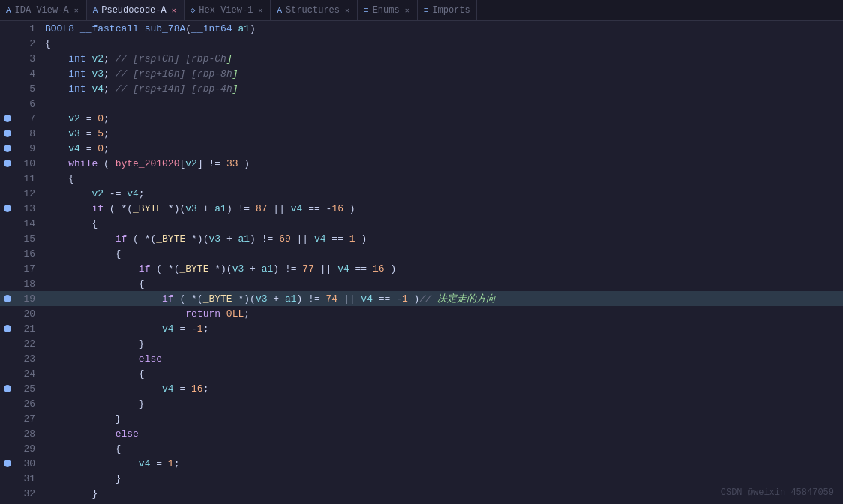 This screenshot has width=843, height=504. Describe the element at coordinates (442, 328) in the screenshot. I see `line-code: v4 = -1;` at that location.